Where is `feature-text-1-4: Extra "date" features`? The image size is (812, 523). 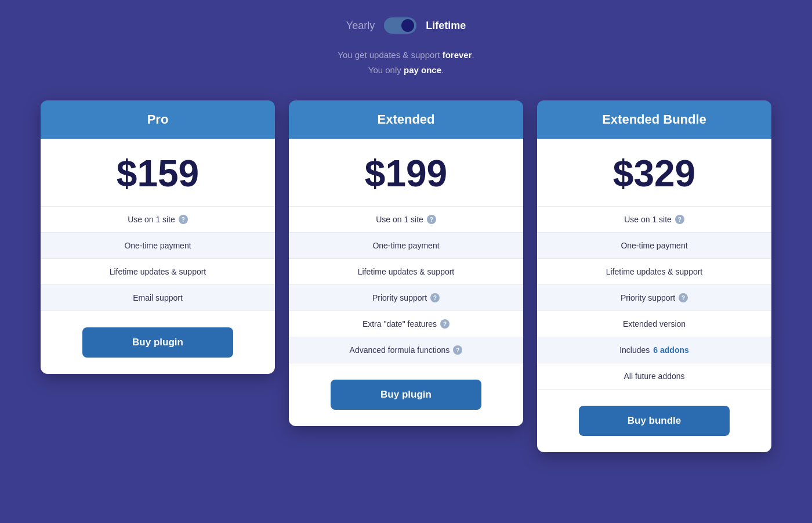
feature-text-1-4: Extra "date" features is located at coordinates (400, 324).